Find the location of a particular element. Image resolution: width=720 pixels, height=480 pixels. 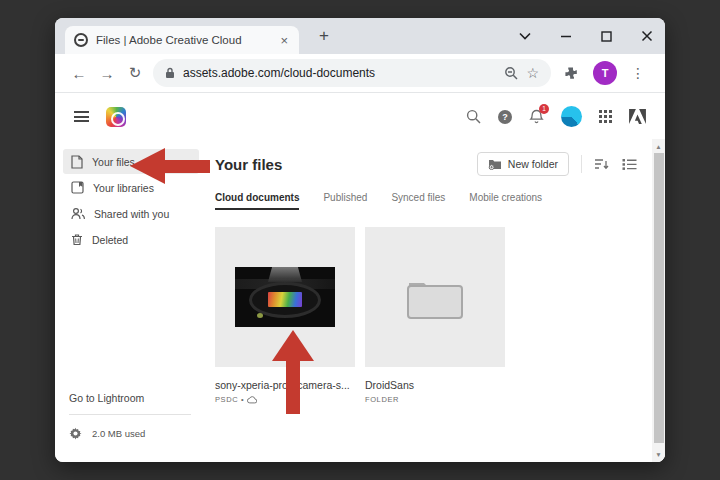

zoom-out-icon is located at coordinates (511, 73).